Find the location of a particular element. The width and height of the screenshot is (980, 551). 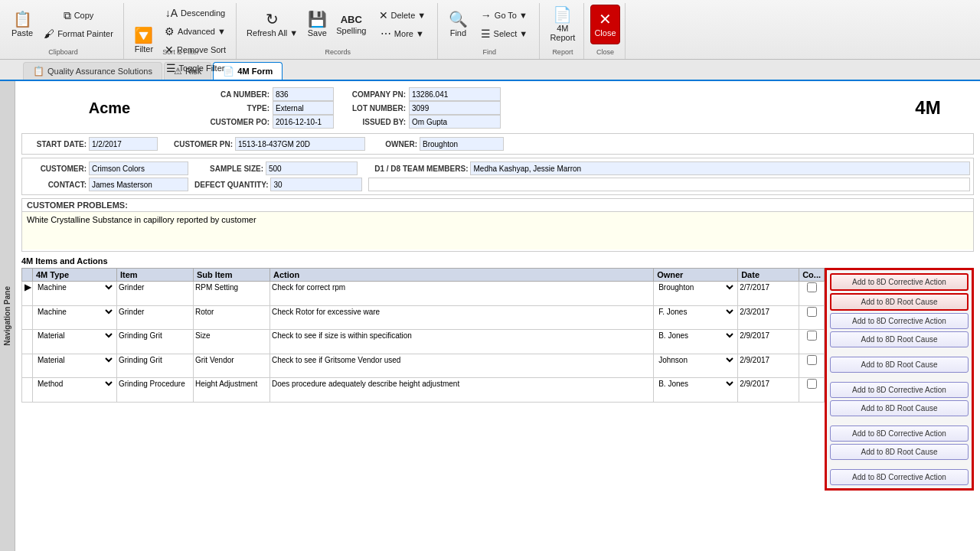

add-root-btn-2: Add to 8D Root Cause is located at coordinates (899, 340).